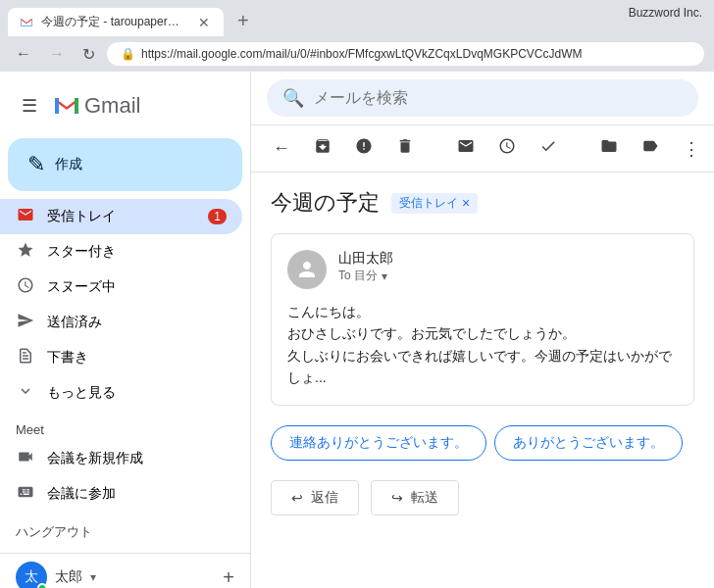 This screenshot has height=588, width=714. What do you see at coordinates (93, 577) in the screenshot?
I see `user-dropdown-button: ▾` at bounding box center [93, 577].